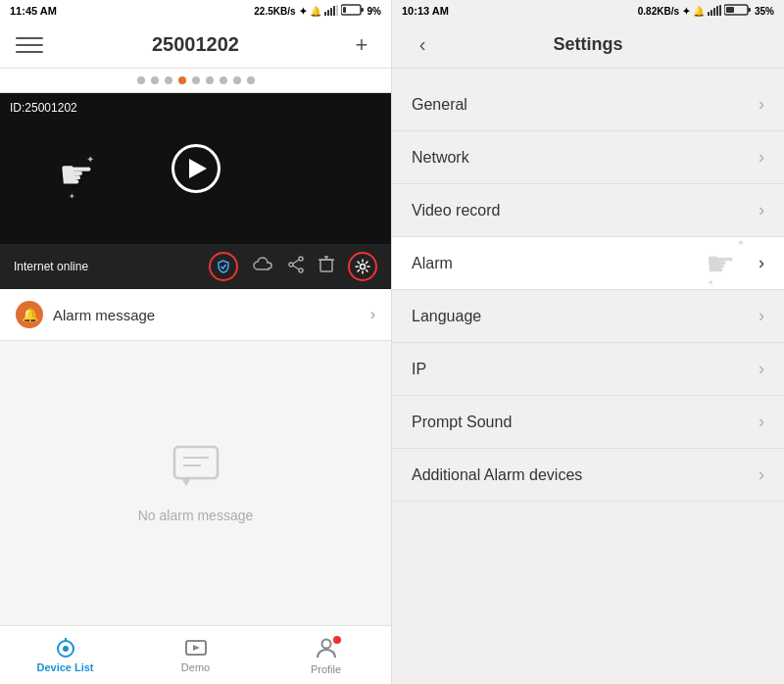 Image resolution: width=784 pixels, height=684 pixels. What do you see at coordinates (196, 45) in the screenshot?
I see `device-id-title: 25001202` at bounding box center [196, 45].